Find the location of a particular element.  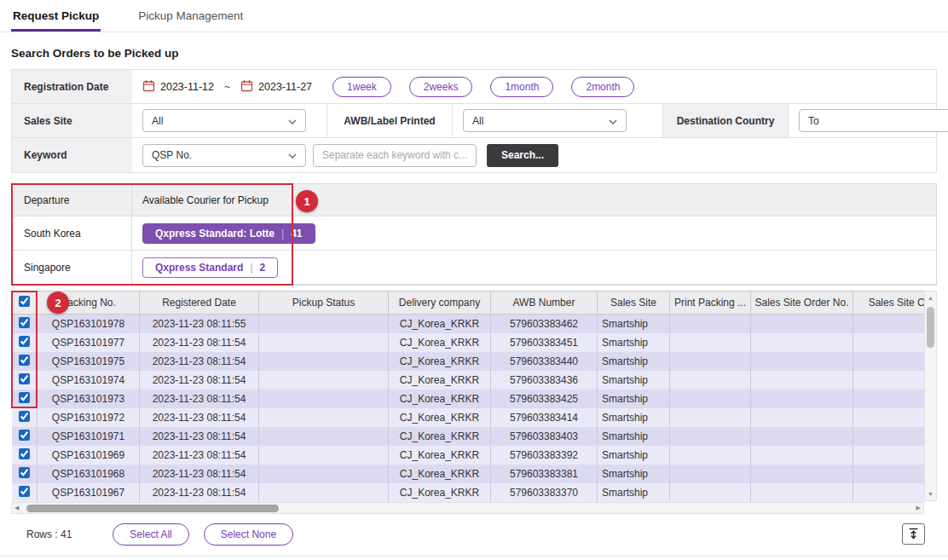

column-header: Sales Site Order No. is located at coordinates (802, 303).